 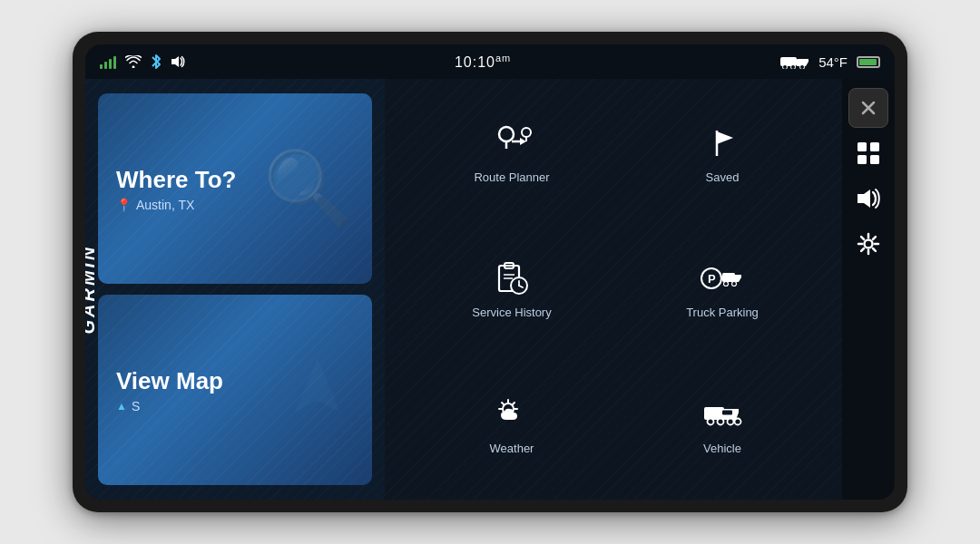 I want to click on view-map-direction: ▲ S, so click(x=235, y=406).